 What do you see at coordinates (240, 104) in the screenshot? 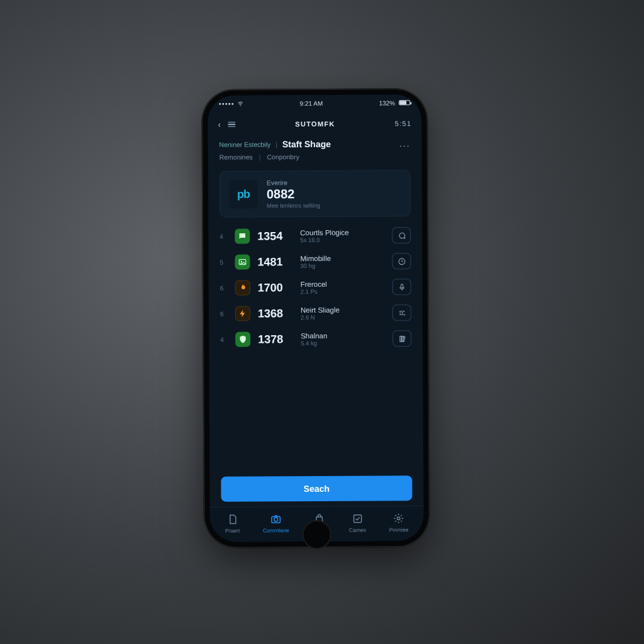
I see `wifi-icon` at bounding box center [240, 104].